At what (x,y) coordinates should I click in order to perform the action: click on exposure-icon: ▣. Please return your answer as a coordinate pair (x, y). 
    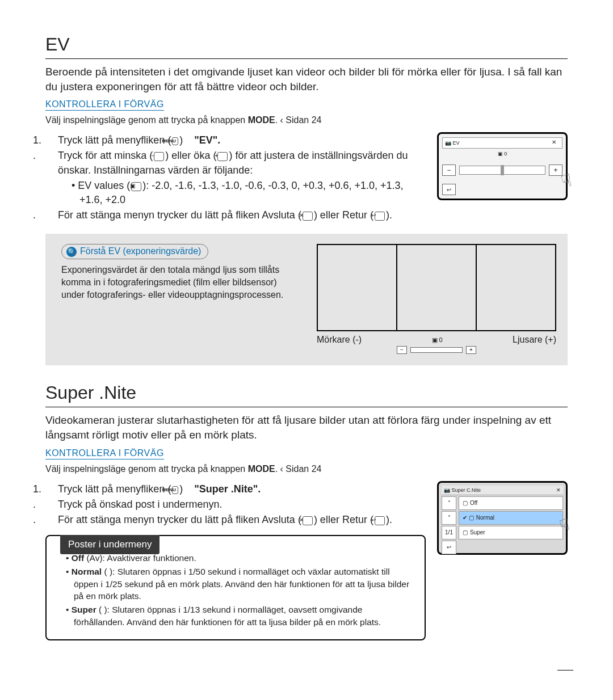
    Looking at the image, I should click on (136, 187).